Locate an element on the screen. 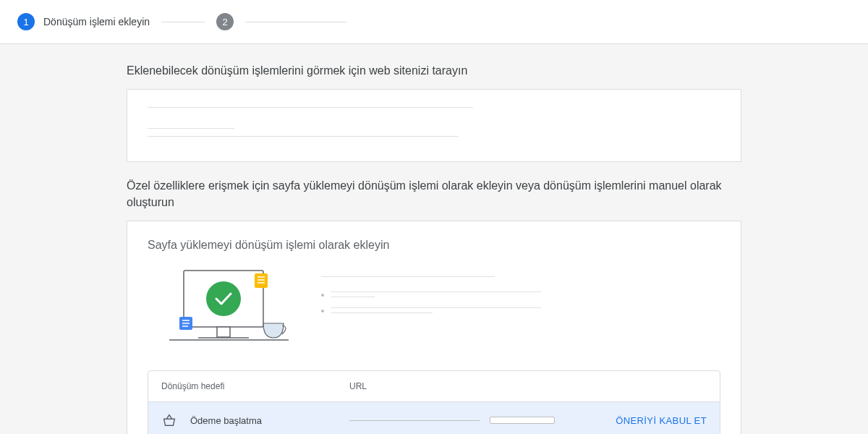 The image size is (868, 434). step-2-circle: 2 is located at coordinates (225, 22).